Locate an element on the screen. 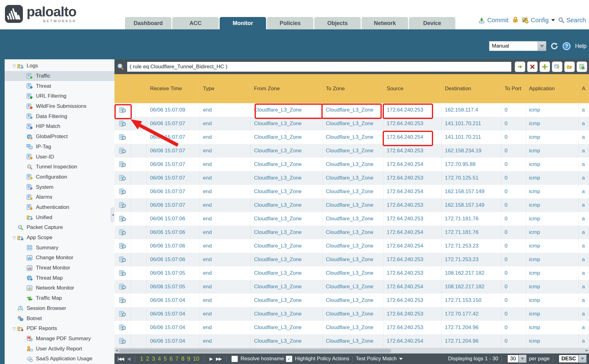 This screenshot has width=589, height=364. sidebar-item-manage-pdf-summary: Manage PDF Summary is located at coordinates (59, 339).